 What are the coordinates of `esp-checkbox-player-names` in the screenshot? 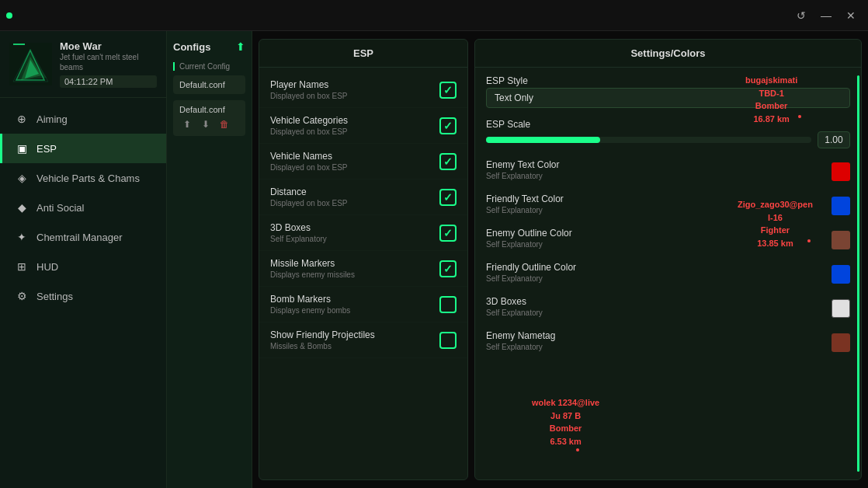 It's located at (448, 90).